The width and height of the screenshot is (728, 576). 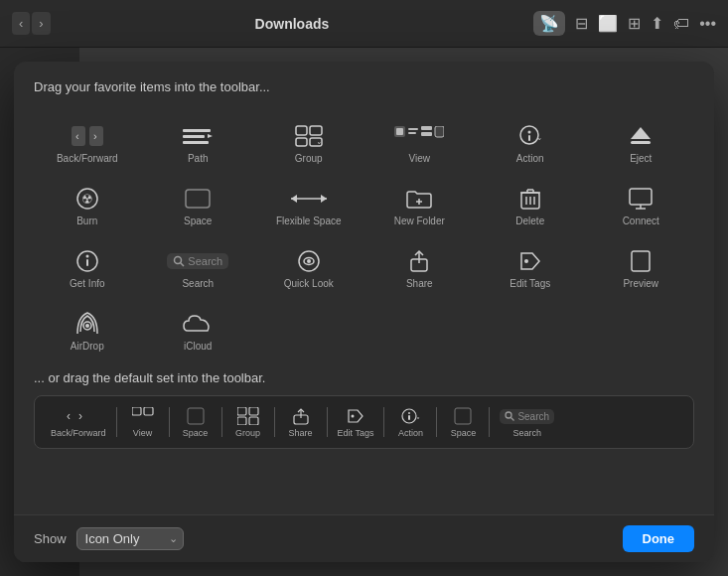 What do you see at coordinates (50, 538) in the screenshot?
I see `show-label: Show` at bounding box center [50, 538].